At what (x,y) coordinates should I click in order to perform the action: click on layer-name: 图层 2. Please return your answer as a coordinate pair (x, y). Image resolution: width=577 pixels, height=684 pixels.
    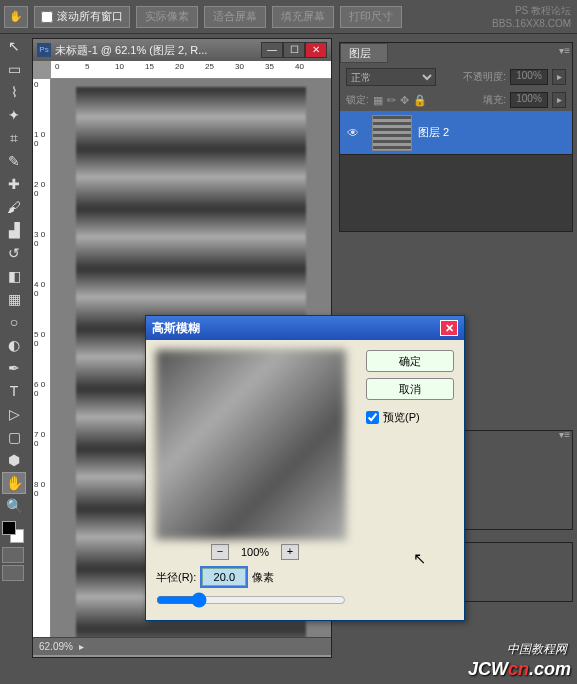
    Looking at the image, I should click on (434, 132).